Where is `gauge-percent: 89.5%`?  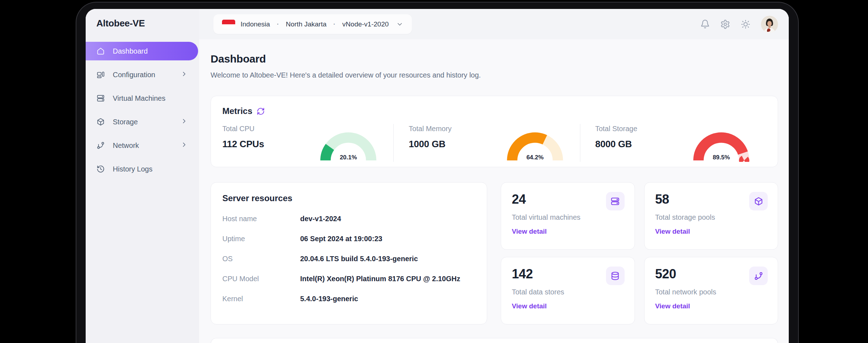 gauge-percent: 89.5% is located at coordinates (721, 157).